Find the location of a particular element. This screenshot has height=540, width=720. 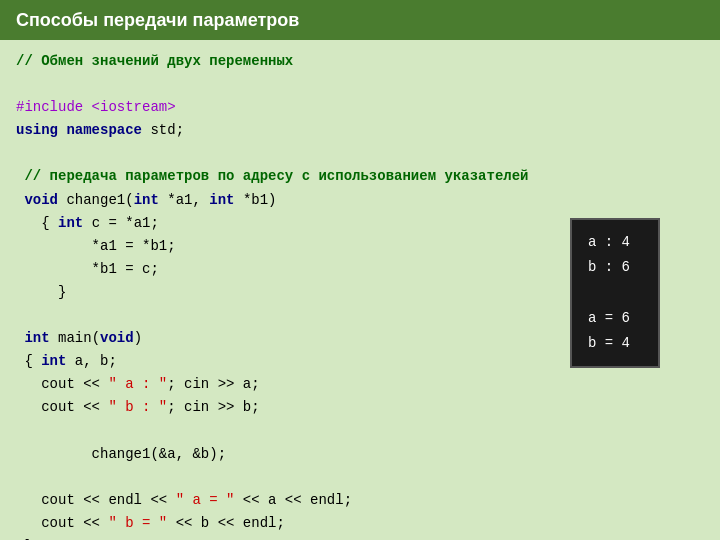

include-line: #include <iostream> is located at coordinates (96, 107).